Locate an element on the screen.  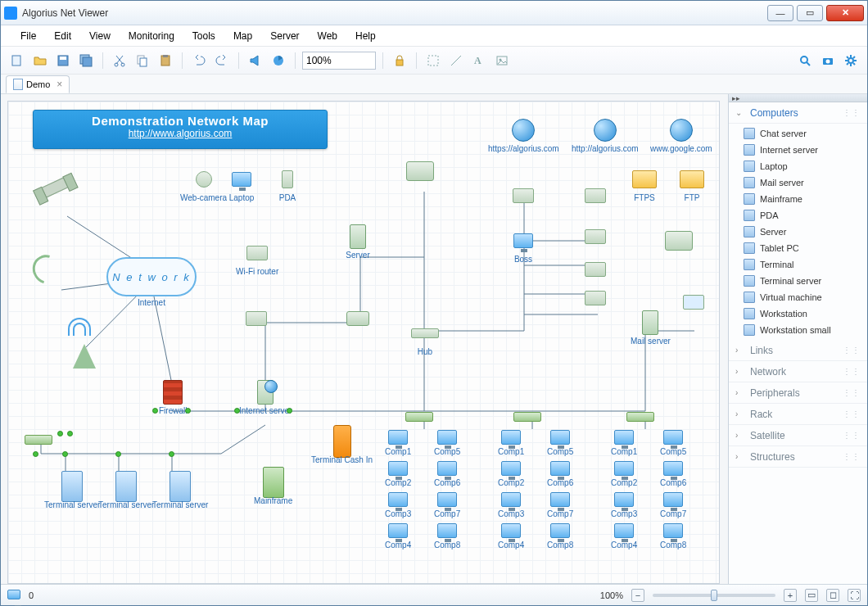
node-switch-small is located at coordinates (38, 441).